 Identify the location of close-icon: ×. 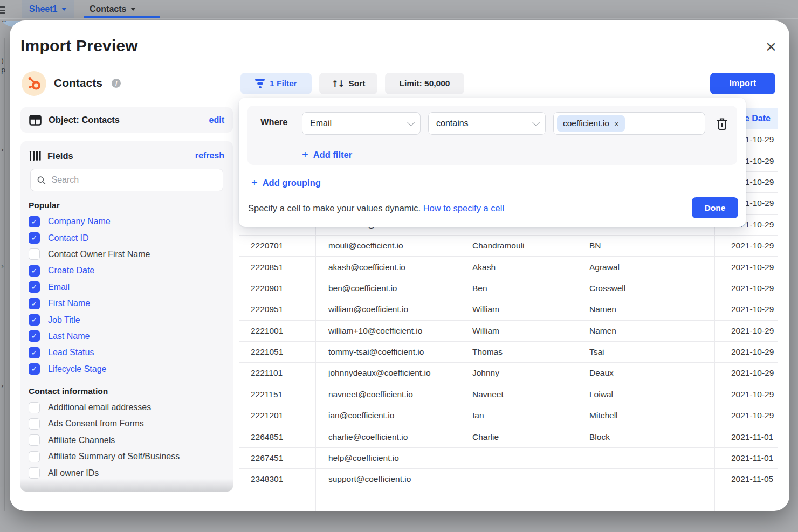
(771, 46).